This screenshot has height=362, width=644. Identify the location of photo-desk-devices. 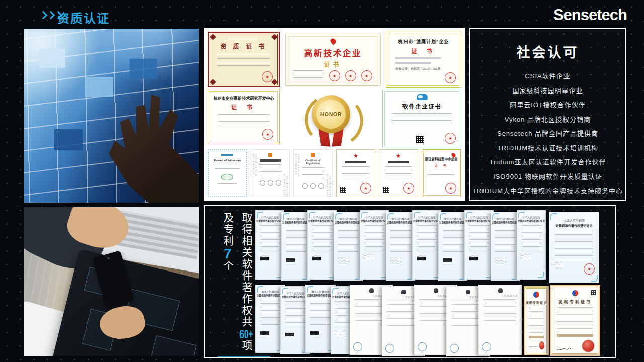
(112, 282).